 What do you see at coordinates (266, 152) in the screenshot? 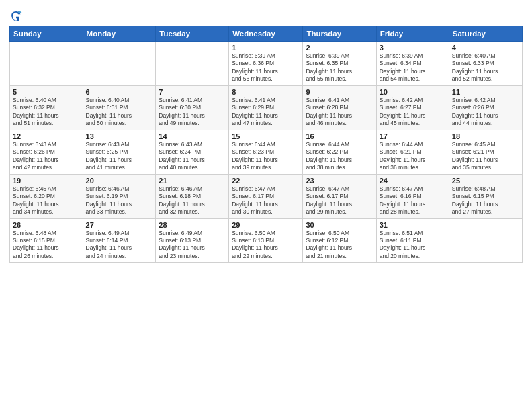
I see `calendar-cell: 15Sunrise: 6:44 AMSunset: 6:23 PMDayligh…` at bounding box center [266, 152].